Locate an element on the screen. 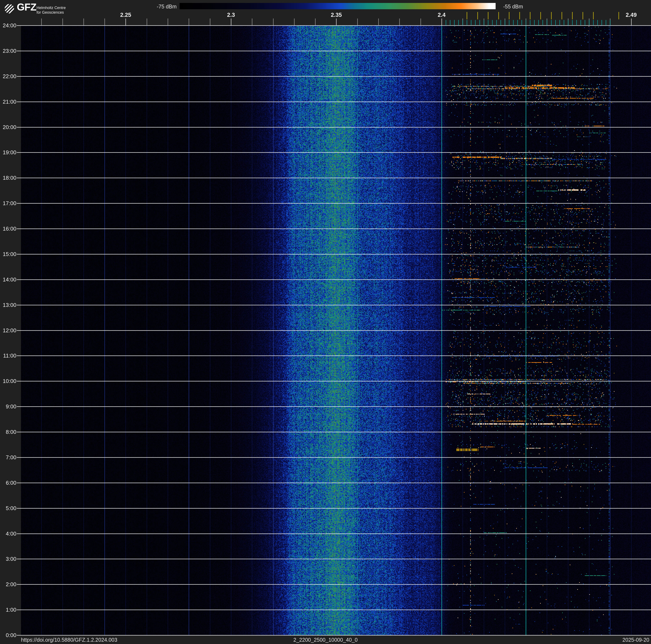  logo-subtitle-line2: for Geosciences is located at coordinates (51, 12).